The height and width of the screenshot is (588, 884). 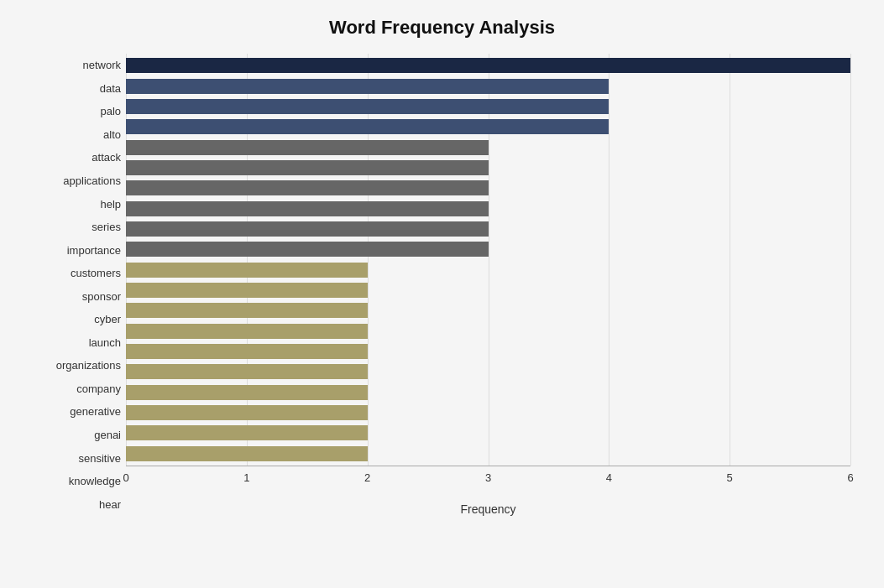 What do you see at coordinates (77, 65) in the screenshot?
I see `y-label: network` at bounding box center [77, 65].